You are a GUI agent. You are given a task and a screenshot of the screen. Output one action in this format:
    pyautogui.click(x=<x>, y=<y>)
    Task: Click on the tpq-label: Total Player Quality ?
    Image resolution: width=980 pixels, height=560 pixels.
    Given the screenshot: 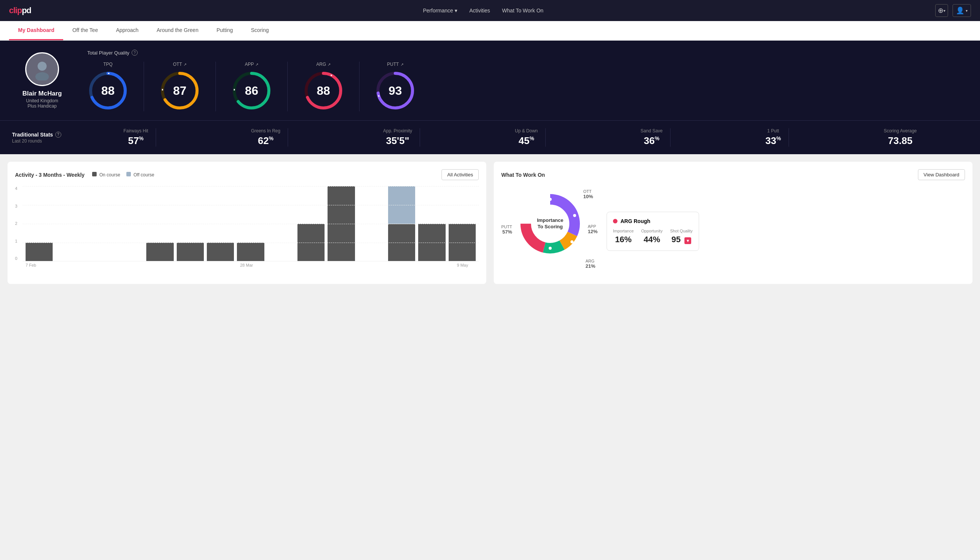 What is the action you would take?
    pyautogui.click(x=527, y=53)
    